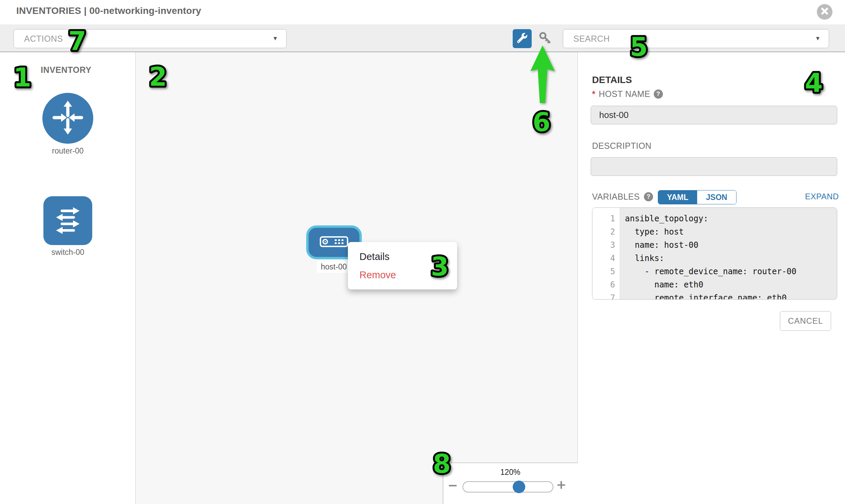  I want to click on variables-label: VARIABLES, so click(616, 197).